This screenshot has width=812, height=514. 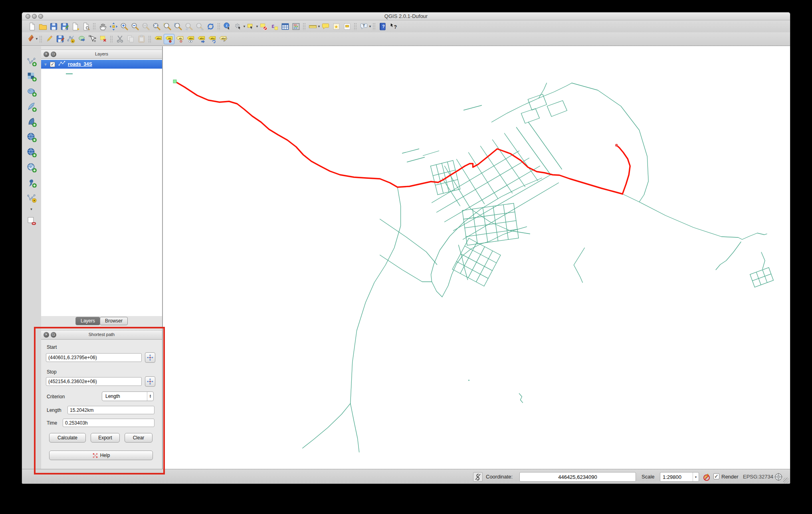 I want to click on help-button: Help, so click(x=101, y=455).